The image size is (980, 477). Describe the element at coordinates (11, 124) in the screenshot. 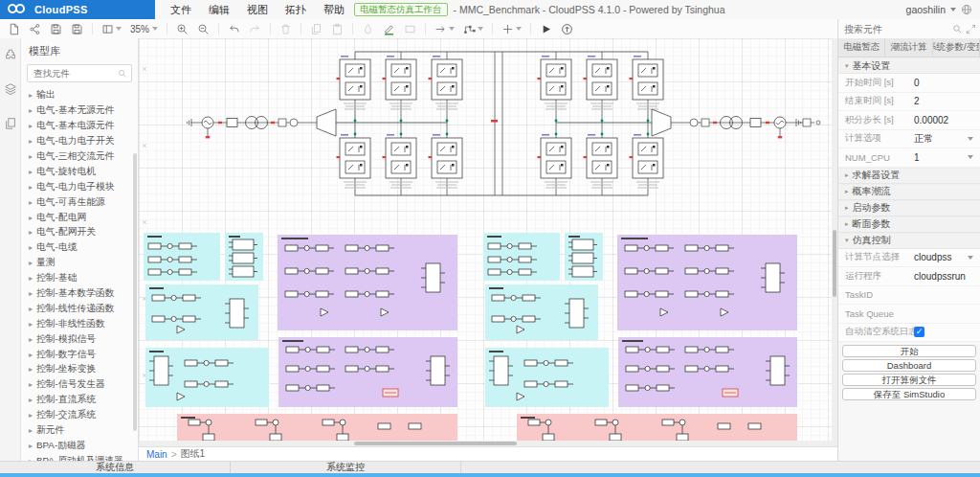

I see `pages-icon` at that location.